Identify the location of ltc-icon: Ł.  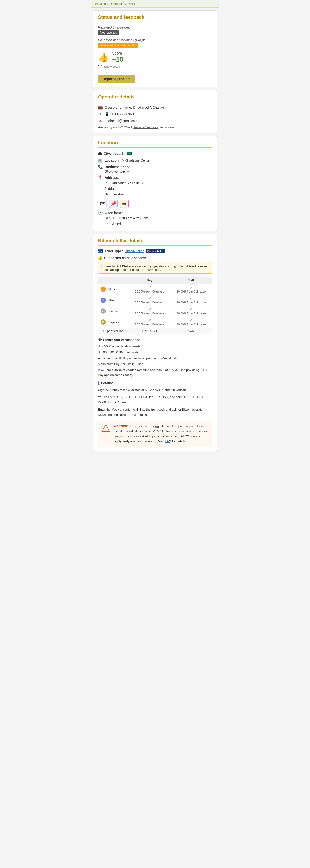
(103, 311).